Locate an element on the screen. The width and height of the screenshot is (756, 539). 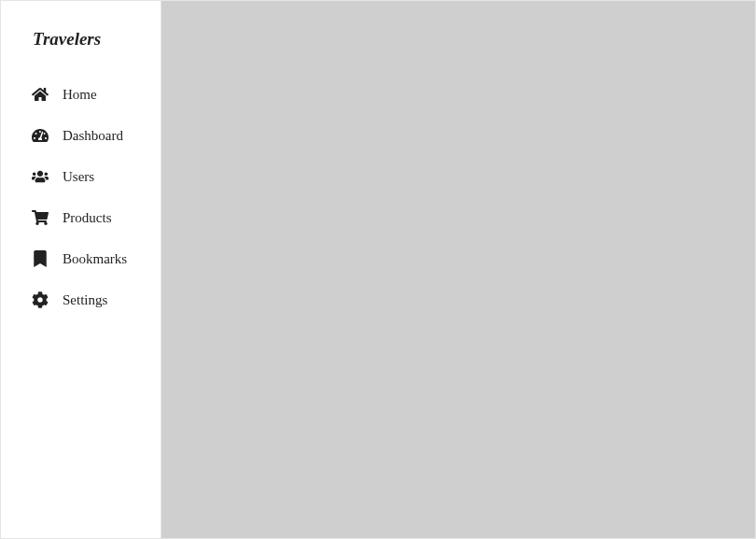
sidebar-item-settings: Settings is located at coordinates (80, 300).